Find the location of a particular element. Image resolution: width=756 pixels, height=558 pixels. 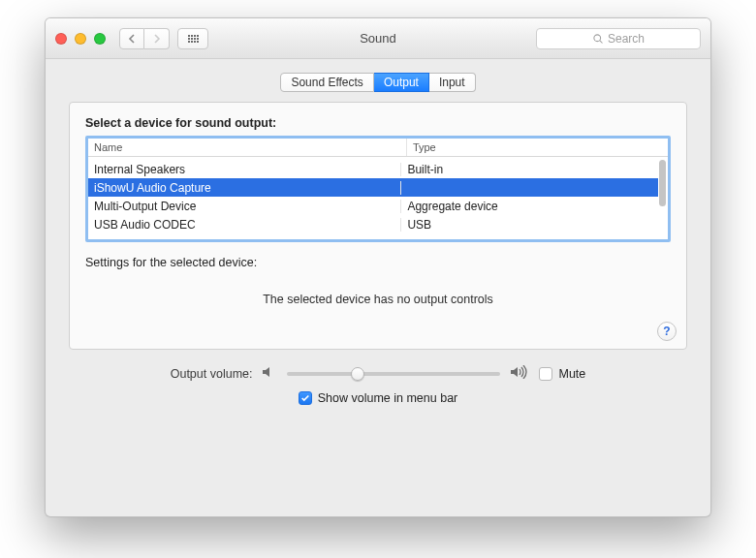

titlebar: Sound Search is located at coordinates (378, 39).